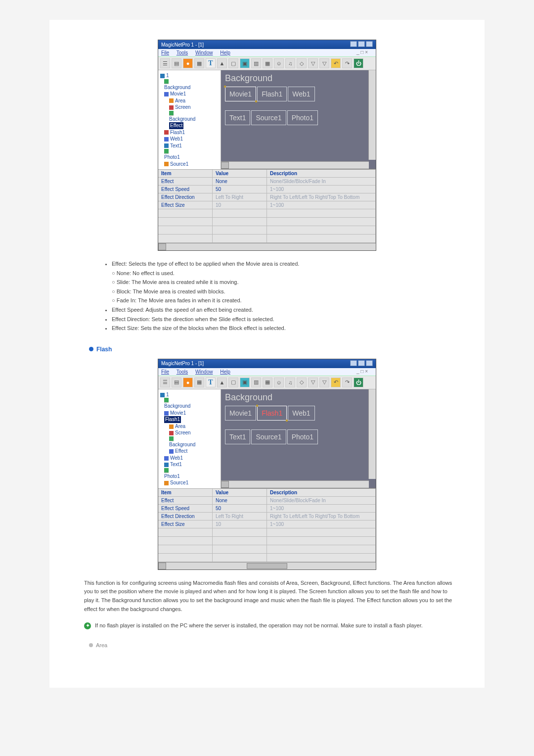 This screenshot has width=534, height=756. Describe the element at coordinates (225, 372) in the screenshot. I see `menu-help: Help` at that location.